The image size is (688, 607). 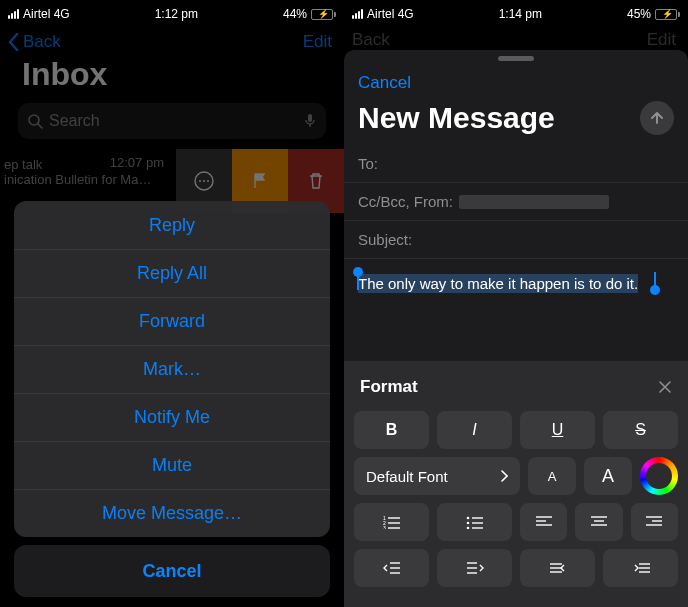 I want to click on action-notify-me: Notify Me, so click(x=172, y=417).